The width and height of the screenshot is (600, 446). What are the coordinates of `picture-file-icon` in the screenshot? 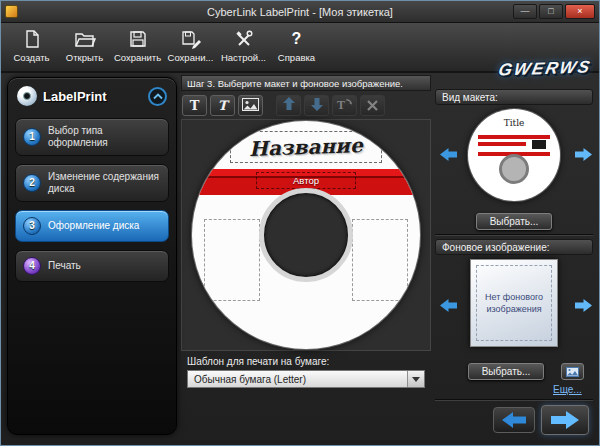 It's located at (572, 372).